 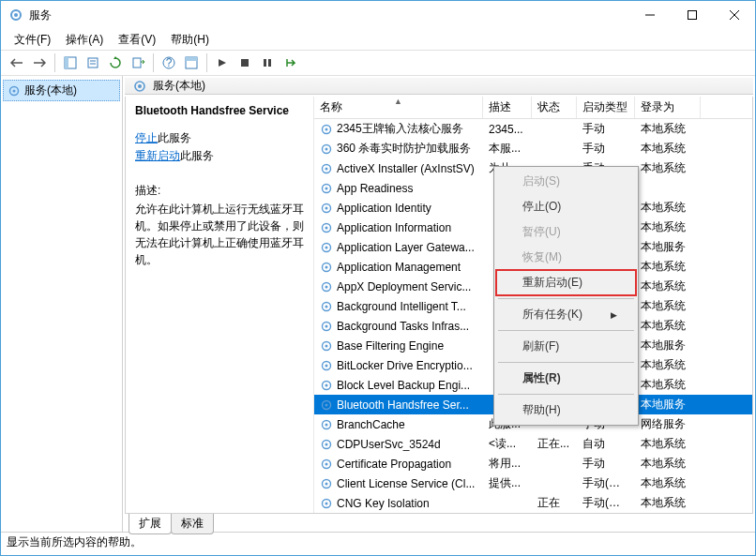 What do you see at coordinates (245, 63) in the screenshot?
I see `stop-service-button` at bounding box center [245, 63].